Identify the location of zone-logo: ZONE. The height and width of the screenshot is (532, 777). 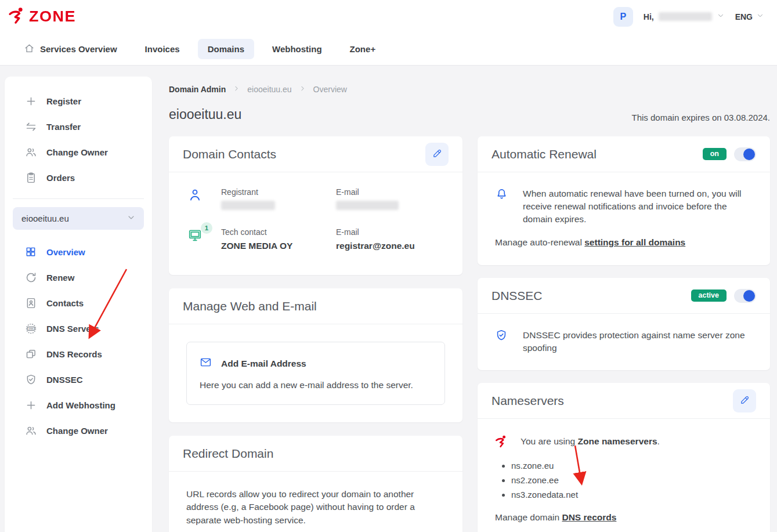
(42, 17).